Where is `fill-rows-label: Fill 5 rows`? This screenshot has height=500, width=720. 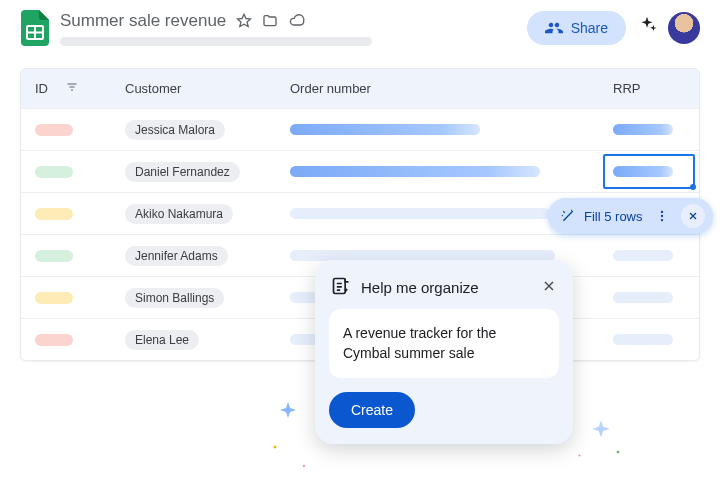 fill-rows-label: Fill 5 rows is located at coordinates (614, 216).